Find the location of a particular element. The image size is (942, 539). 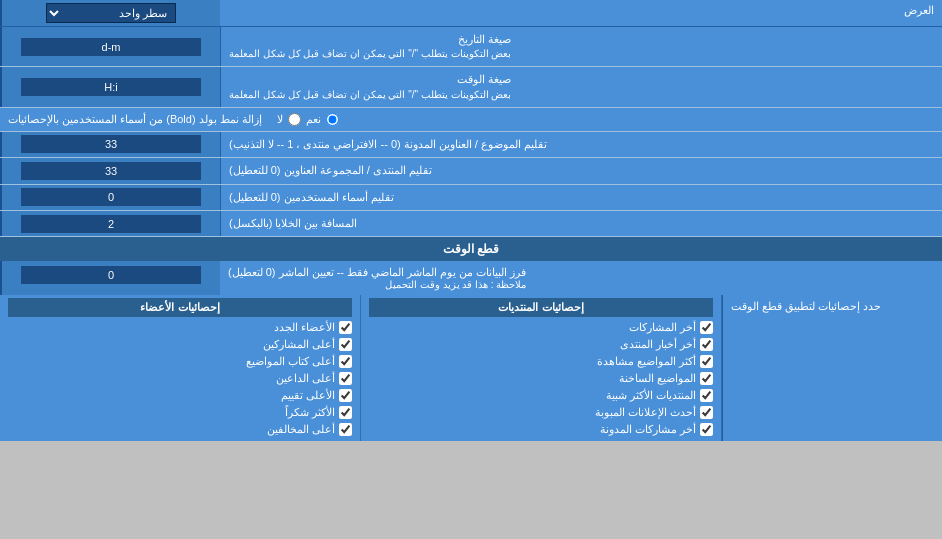

cb-most-viewed is located at coordinates (706, 362).